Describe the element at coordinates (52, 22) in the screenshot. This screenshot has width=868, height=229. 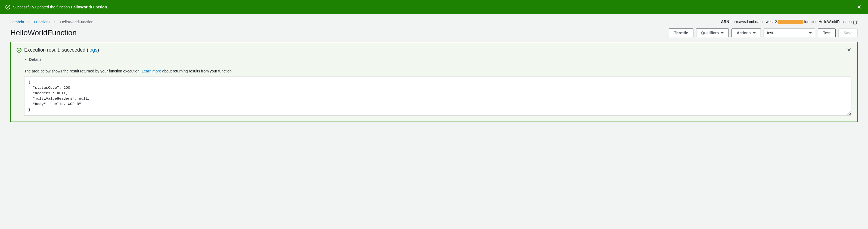
I see `breadcrumb: Lambda 〉 Functions 〉 HelloWorldFunction` at that location.